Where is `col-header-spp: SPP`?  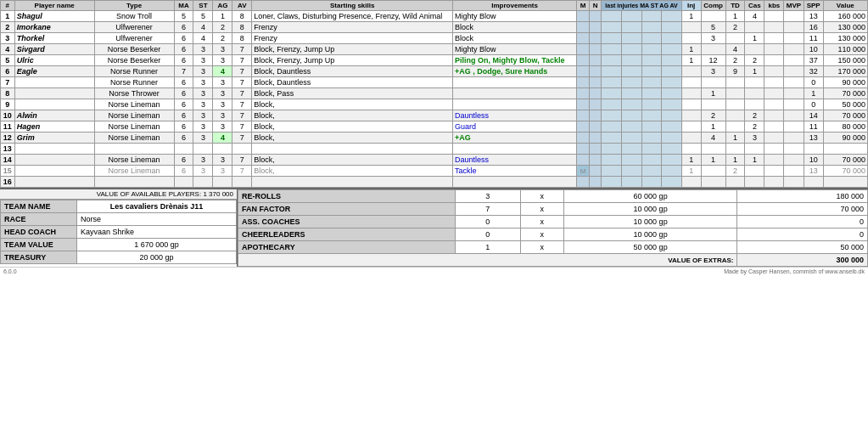 col-header-spp: SPP is located at coordinates (813, 6).